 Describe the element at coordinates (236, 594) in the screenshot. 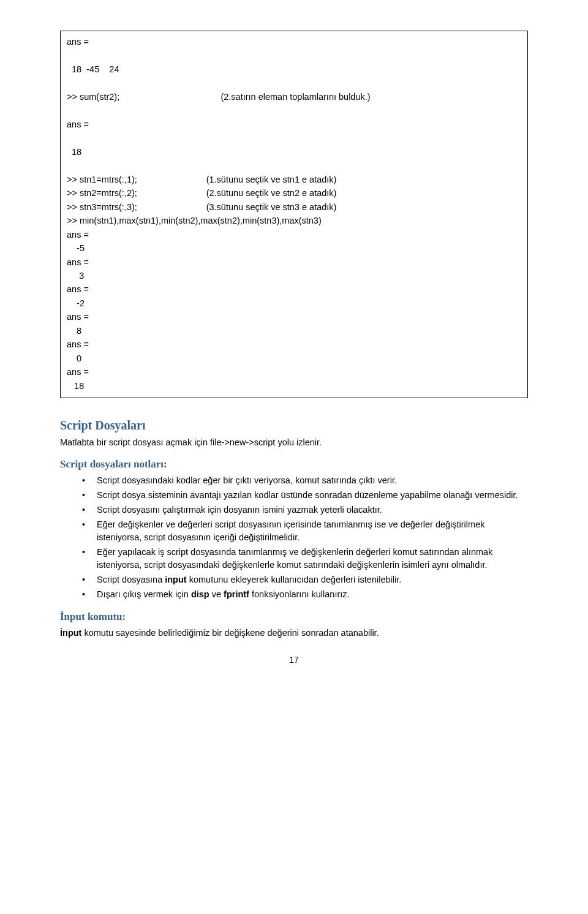

I see `bold-fprintf: fprintf` at that location.